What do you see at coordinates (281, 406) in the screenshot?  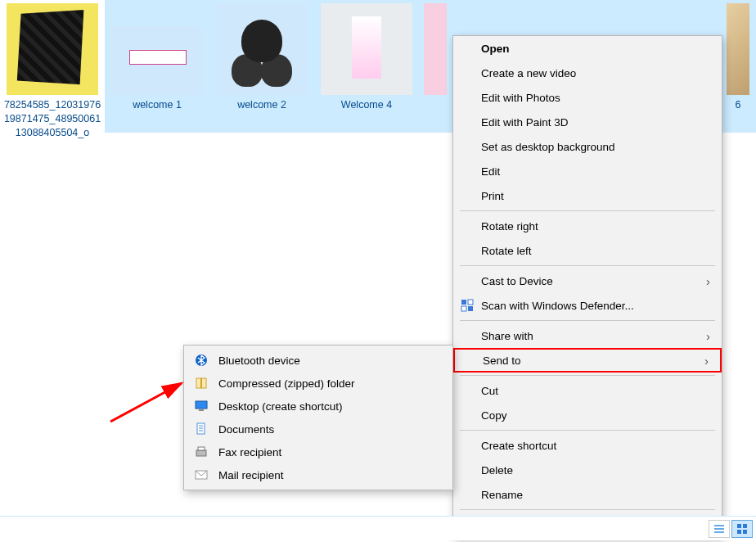 I see `submenu-label: Desktop (create shortcut)` at bounding box center [281, 406].